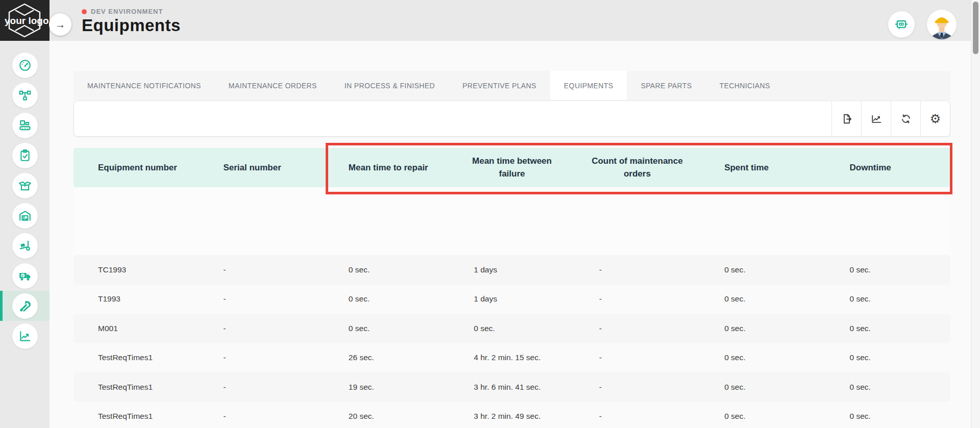 The height and width of the screenshot is (428, 980). What do you see at coordinates (847, 119) in the screenshot?
I see `export-icon` at bounding box center [847, 119].